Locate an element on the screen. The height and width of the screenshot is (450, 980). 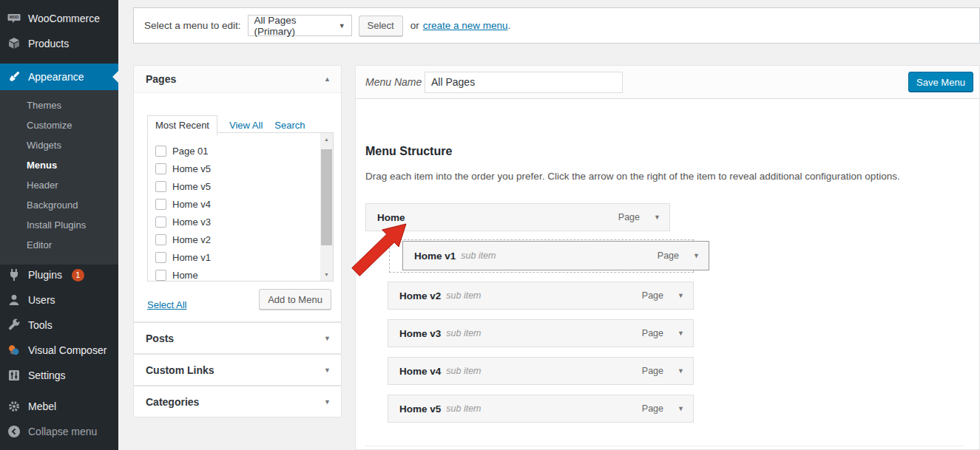
chevron-up-icon: ▲ is located at coordinates (327, 79).